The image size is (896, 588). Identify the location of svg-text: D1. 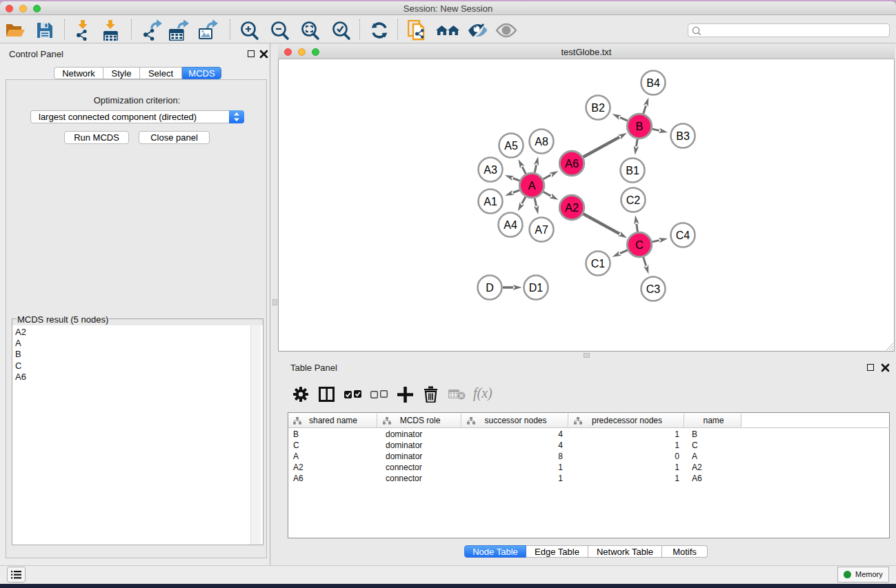
(537, 288).